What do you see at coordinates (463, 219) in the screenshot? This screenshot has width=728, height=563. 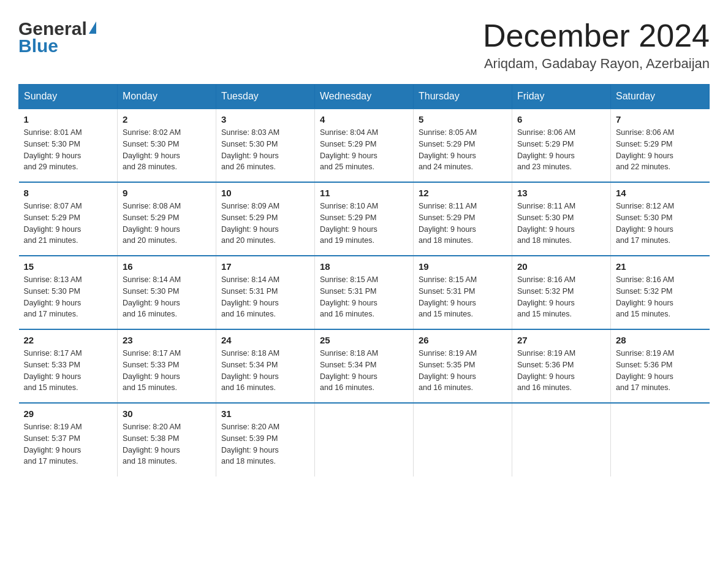 I see `calendar-cell: 12Sunrise: 8:11 AMSunset: 5:29 PMDayligh…` at bounding box center [463, 219].